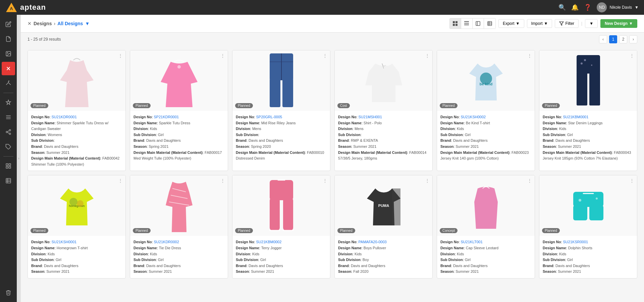  What do you see at coordinates (455, 24) in the screenshot?
I see `view-grid-btn` at bounding box center [455, 24].